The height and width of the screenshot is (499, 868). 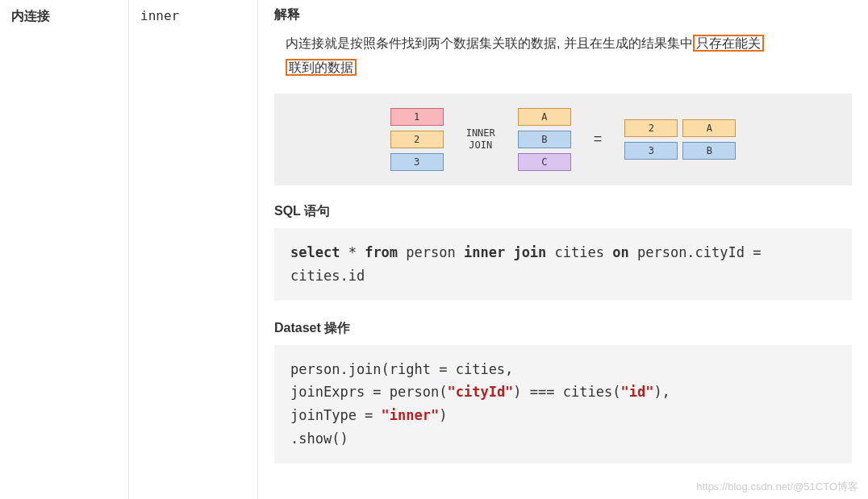 I want to click on ds-l1: person.join(right = cities,, so click(x=402, y=369).